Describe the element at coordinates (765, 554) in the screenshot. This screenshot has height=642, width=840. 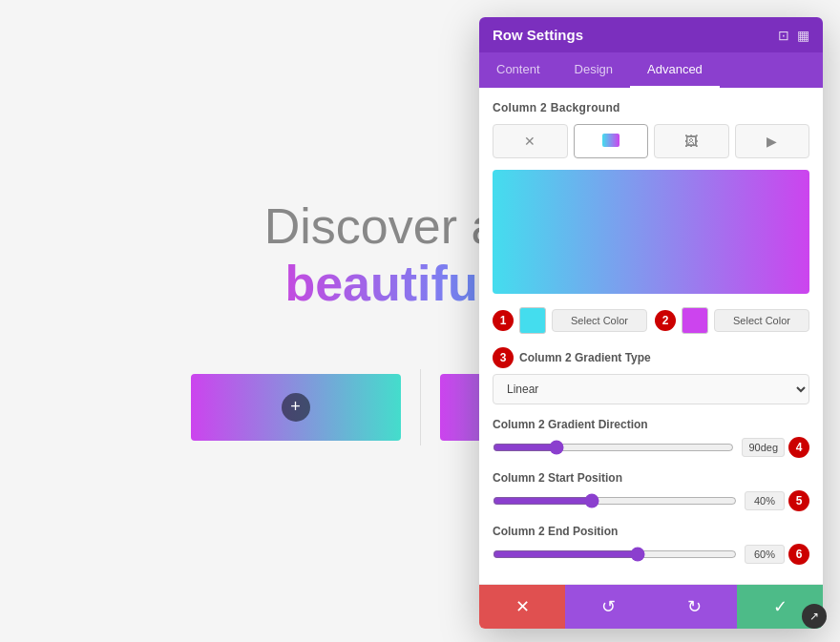
I see `end-position-value: 60%` at that location.